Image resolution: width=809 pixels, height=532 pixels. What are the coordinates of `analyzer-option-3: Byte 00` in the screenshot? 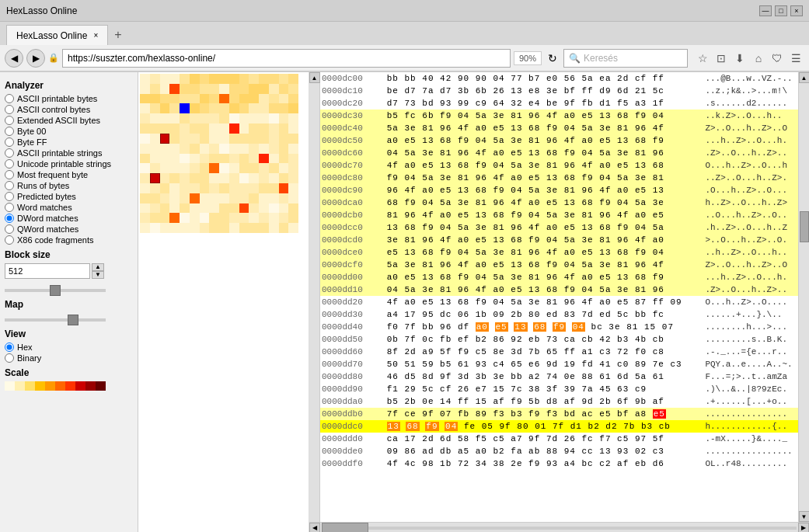 It's located at (68, 131).